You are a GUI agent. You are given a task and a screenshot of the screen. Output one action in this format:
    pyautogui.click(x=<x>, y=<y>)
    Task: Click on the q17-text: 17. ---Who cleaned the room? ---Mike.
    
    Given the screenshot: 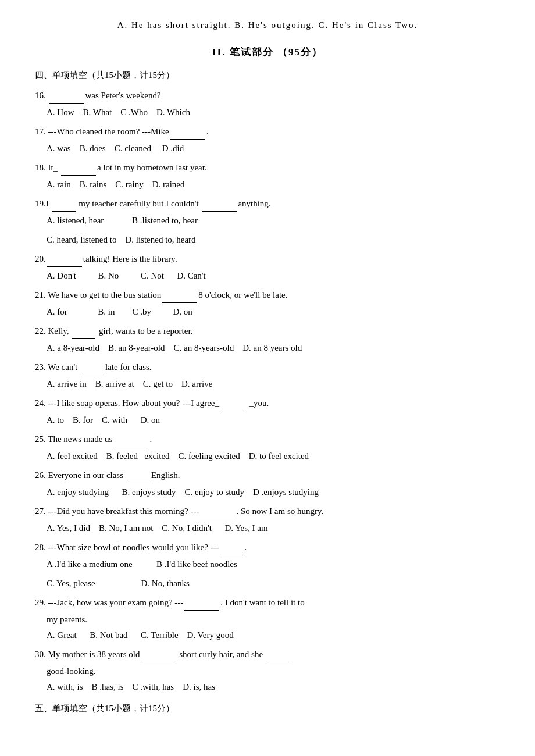 What is the action you would take?
    pyautogui.click(x=268, y=131)
    